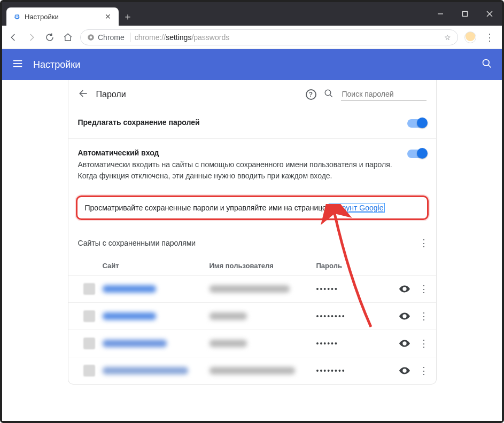 Image resolution: width=504 pixels, height=423 pixels. Describe the element at coordinates (239, 153) in the screenshot. I see `auto-signin-title: Автоматический вход` at that location.